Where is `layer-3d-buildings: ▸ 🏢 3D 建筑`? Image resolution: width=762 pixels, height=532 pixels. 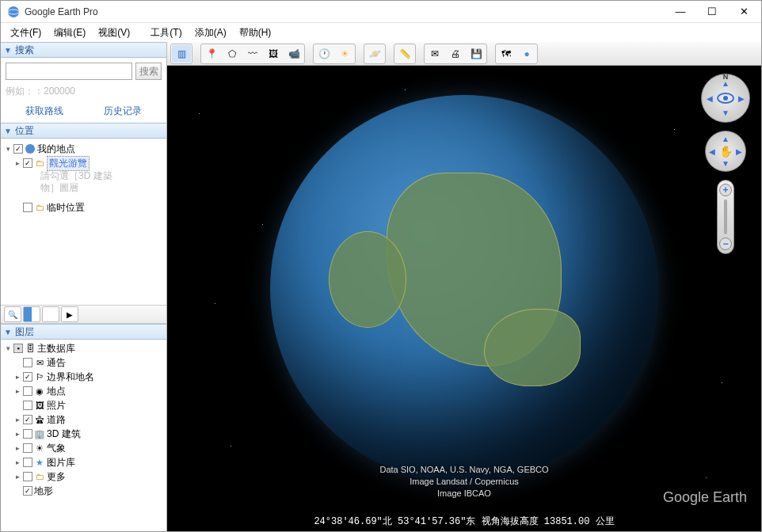
layer-3d-buildings: ▸ 🏢 3D 建筑 is located at coordinates (84, 434).